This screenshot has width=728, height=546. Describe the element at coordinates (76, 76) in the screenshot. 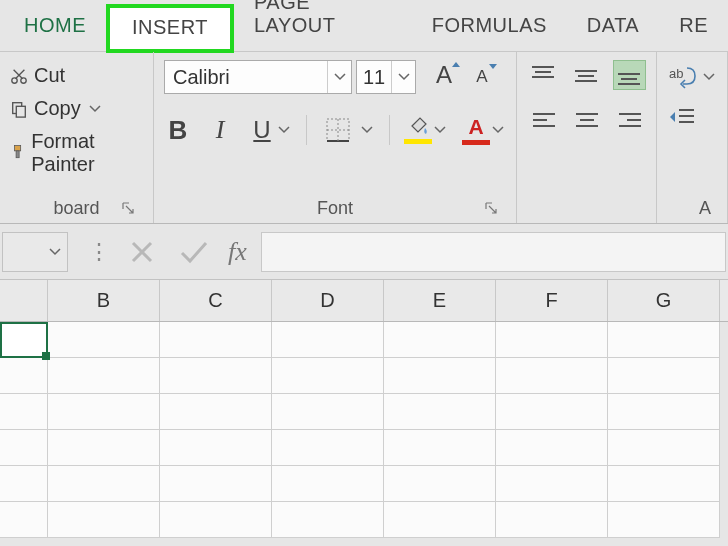

I see `cut-button: Cut` at that location.